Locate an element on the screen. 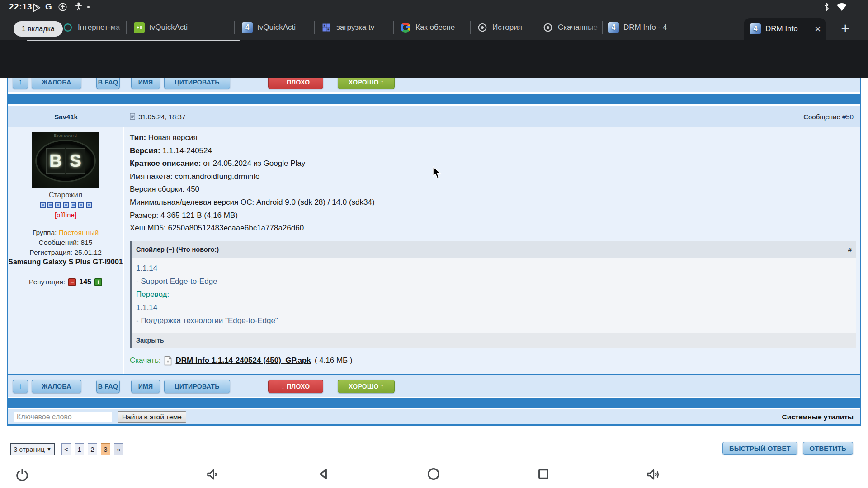 This screenshot has width=868, height=488. rep-plus-button: + is located at coordinates (99, 282).